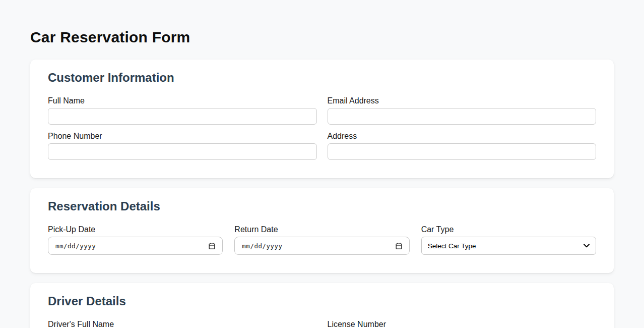  Describe the element at coordinates (462, 151) in the screenshot. I see `address-input` at that location.